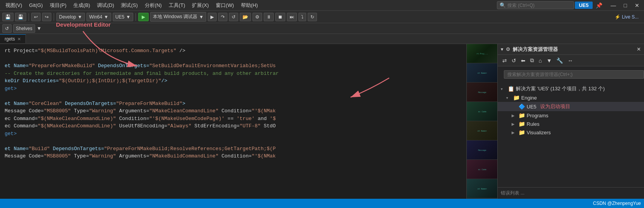 The height and width of the screenshot is (208, 644). What do you see at coordinates (14, 5) in the screenshot?
I see `menu-item-view: 视图(V)` at bounding box center [14, 5].